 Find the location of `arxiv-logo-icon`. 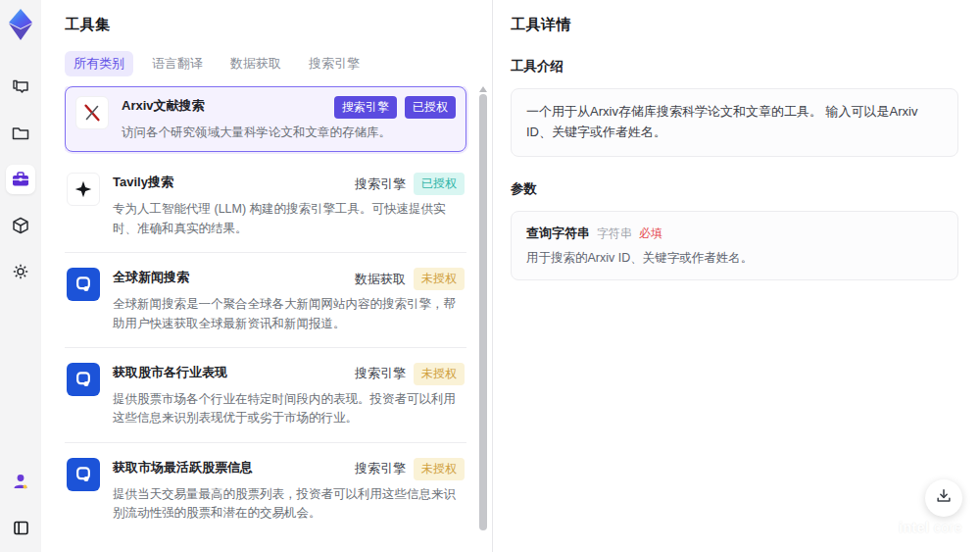

arxiv-logo-icon is located at coordinates (92, 113).